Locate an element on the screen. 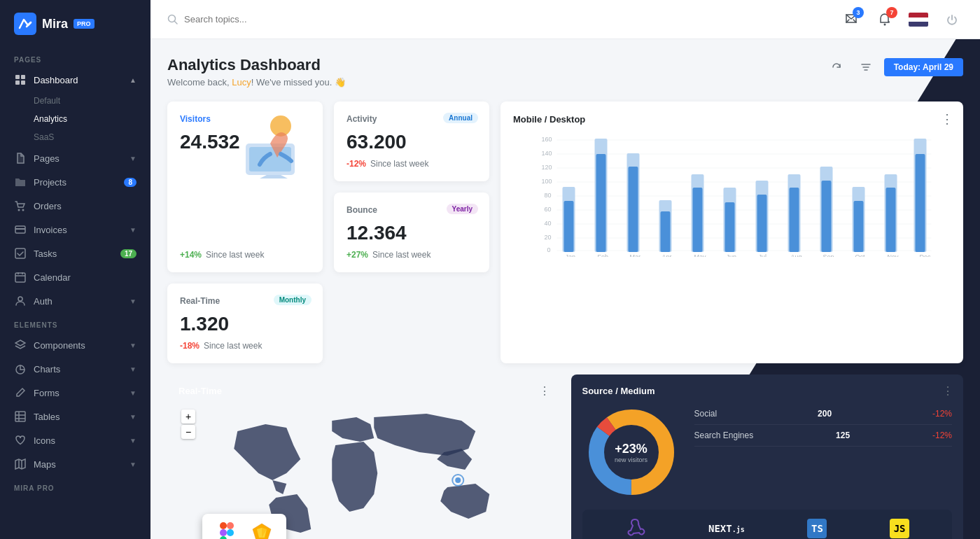 The image size is (980, 539). zoom-out-button: − is located at coordinates (188, 432).